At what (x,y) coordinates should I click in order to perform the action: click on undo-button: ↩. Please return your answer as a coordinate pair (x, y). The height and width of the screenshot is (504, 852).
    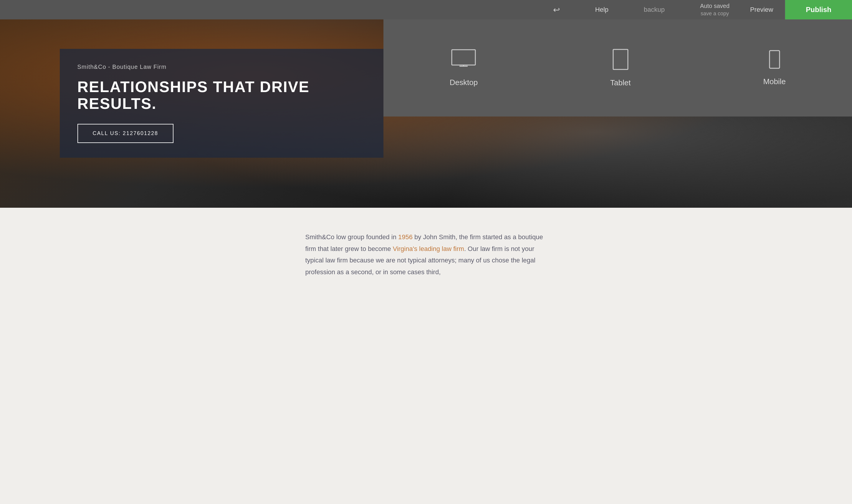
    Looking at the image, I should click on (556, 10).